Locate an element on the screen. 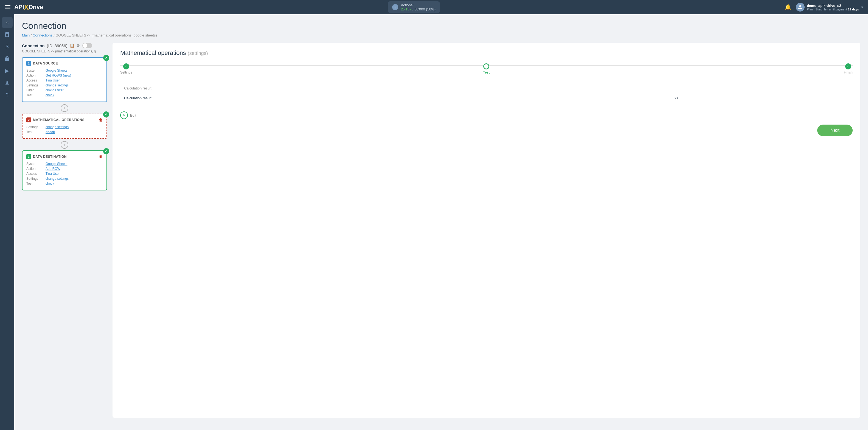  actions-box: i Actions: 25'157 / 50'000 (50%) is located at coordinates (414, 7).